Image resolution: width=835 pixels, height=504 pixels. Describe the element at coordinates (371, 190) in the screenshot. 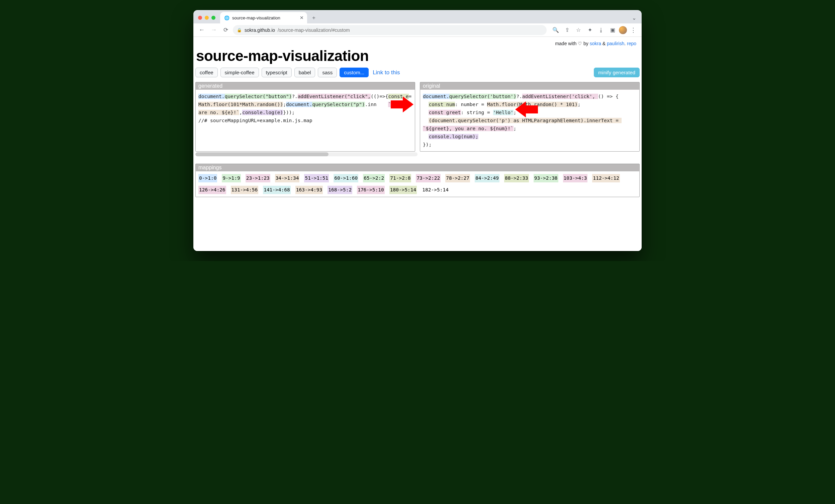

I see `mapping-item: 176->5:10` at that location.